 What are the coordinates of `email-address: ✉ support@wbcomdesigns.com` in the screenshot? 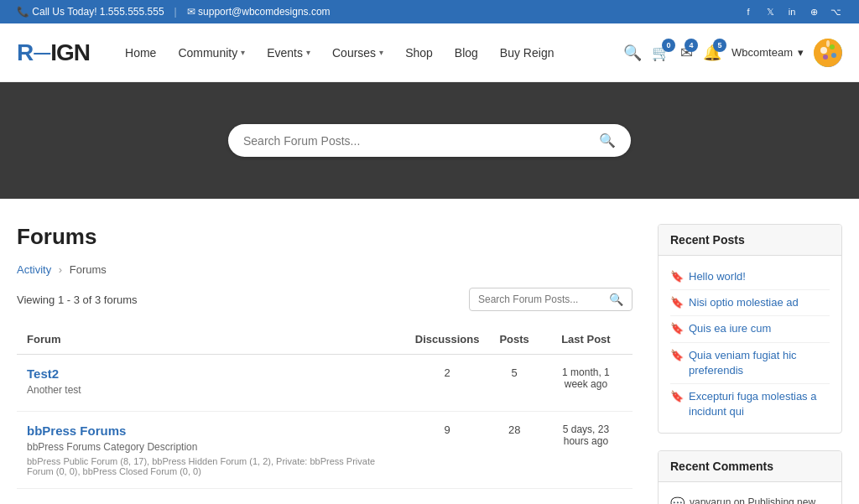 It's located at (258, 12).